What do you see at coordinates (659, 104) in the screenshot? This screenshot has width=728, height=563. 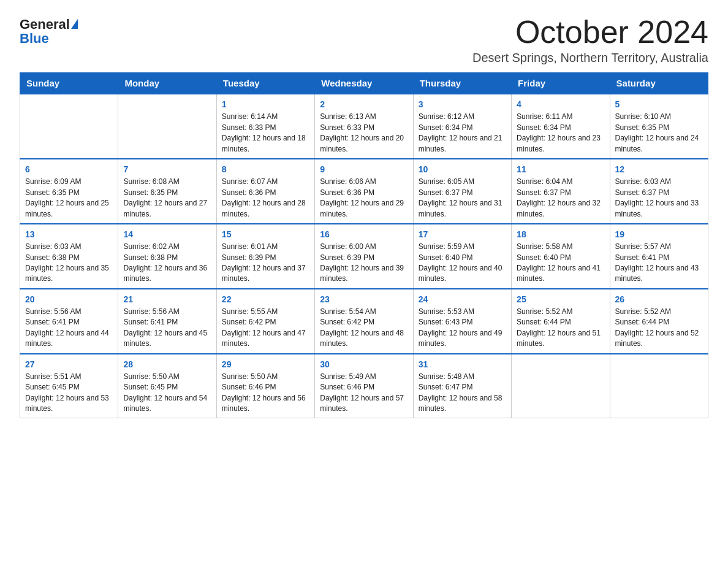 I see `day-number: 5` at bounding box center [659, 104].